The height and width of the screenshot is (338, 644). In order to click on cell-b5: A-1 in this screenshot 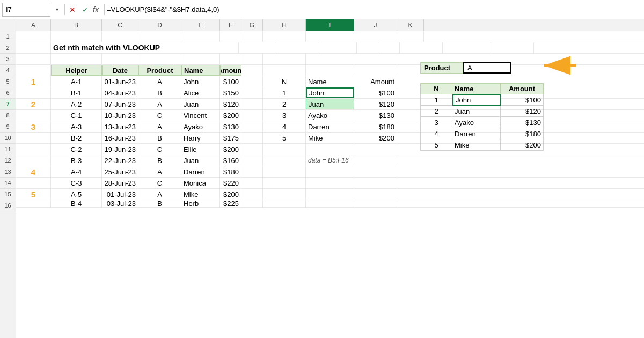, I will do `click(76, 82)`.